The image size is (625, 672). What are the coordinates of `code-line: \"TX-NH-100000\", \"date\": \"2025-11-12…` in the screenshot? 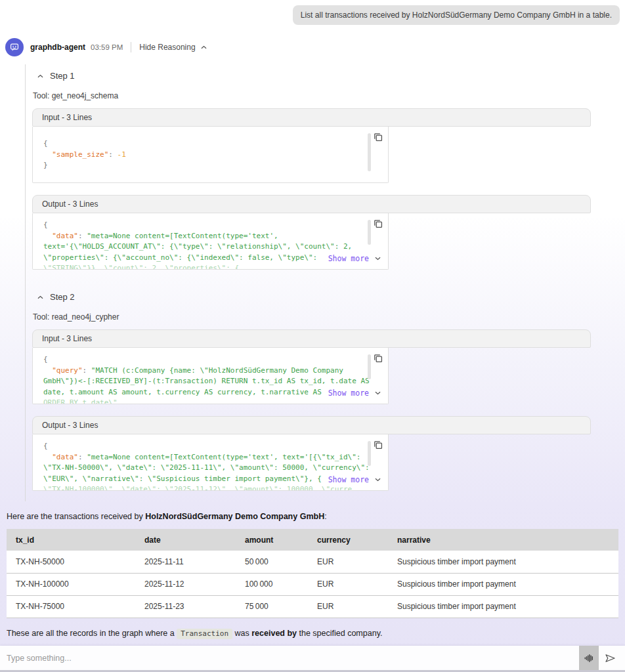 It's located at (202, 488).